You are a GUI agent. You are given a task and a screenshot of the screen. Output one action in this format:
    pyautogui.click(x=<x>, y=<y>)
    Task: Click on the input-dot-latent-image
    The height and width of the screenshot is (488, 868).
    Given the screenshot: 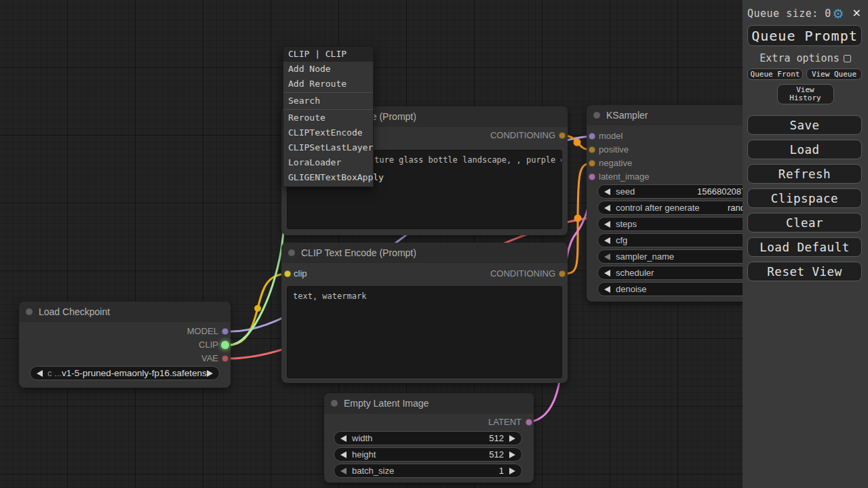 What is the action you would take?
    pyautogui.click(x=592, y=177)
    